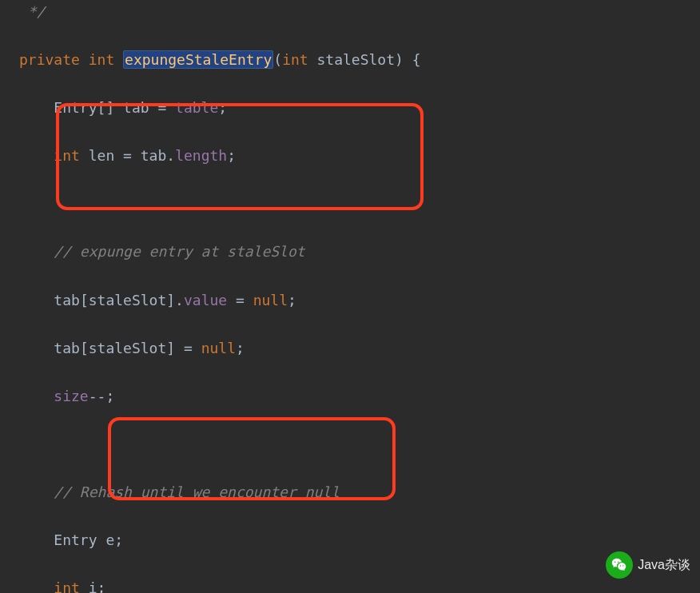 This screenshot has width=700, height=593. What do you see at coordinates (37, 11) in the screenshot?
I see `comment-close: */` at bounding box center [37, 11].